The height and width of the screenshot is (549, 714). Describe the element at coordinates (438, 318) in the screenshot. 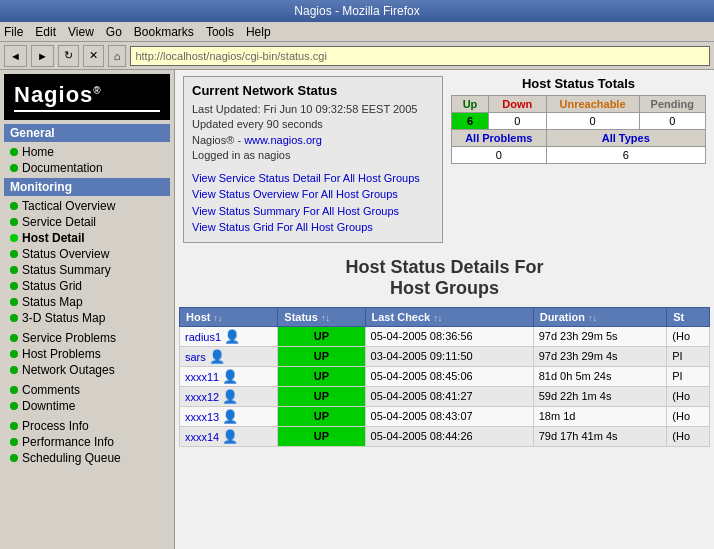

I see `sort-lastcheck-icon: ↑↓` at that location.